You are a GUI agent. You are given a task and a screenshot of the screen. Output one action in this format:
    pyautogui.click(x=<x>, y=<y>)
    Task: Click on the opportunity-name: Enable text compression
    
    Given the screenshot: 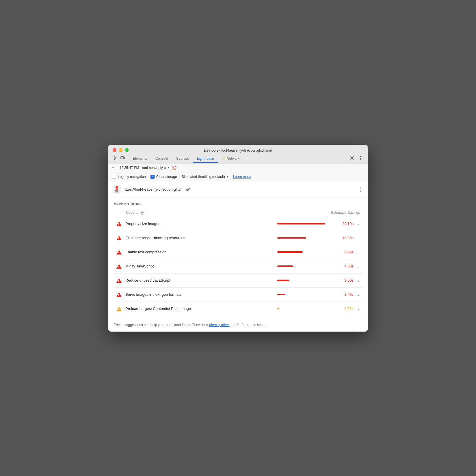 What is the action you would take?
    pyautogui.click(x=200, y=252)
    